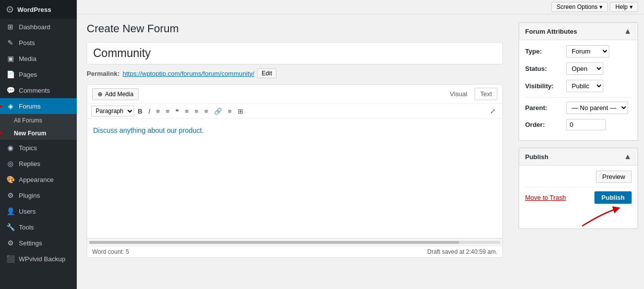 The height and width of the screenshot is (289, 644). What do you see at coordinates (267, 73) in the screenshot?
I see `permalink-edit-button: Edit` at bounding box center [267, 73].